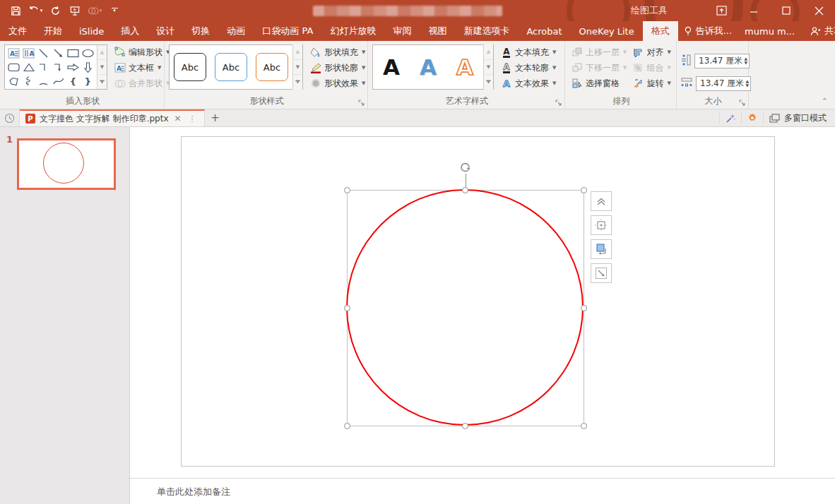 The height and width of the screenshot is (504, 835). Describe the element at coordinates (73, 54) in the screenshot. I see `shape-rectangle-icon` at that location.